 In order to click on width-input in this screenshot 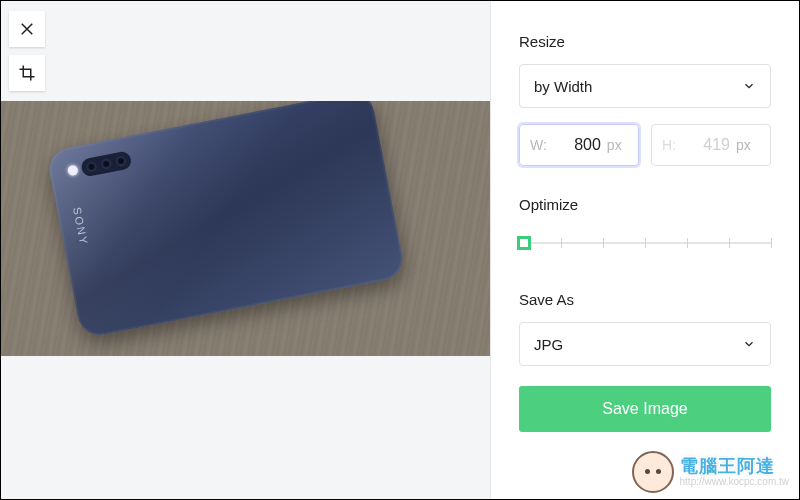, I will do `click(577, 145)`.